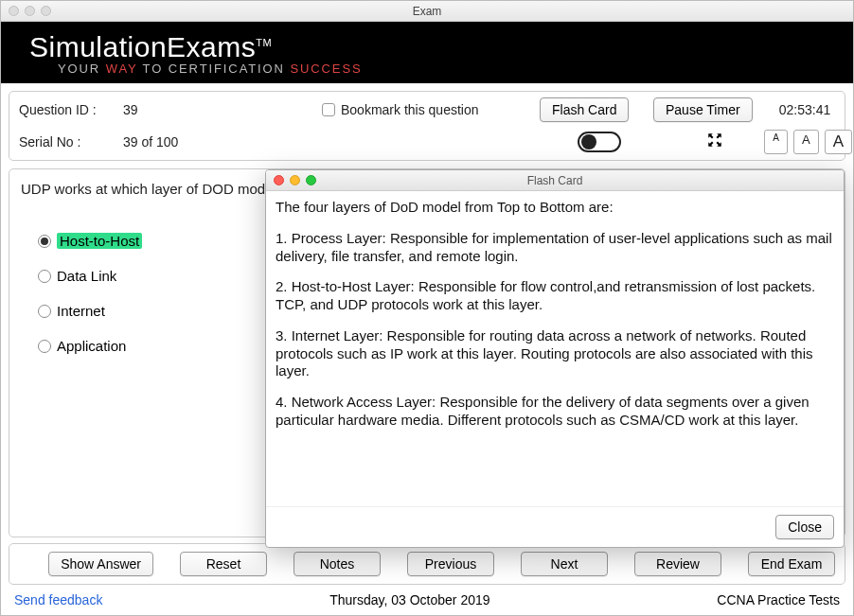 The width and height of the screenshot is (854, 616). What do you see at coordinates (91, 346) in the screenshot?
I see `option-4-label: Application` at bounding box center [91, 346].